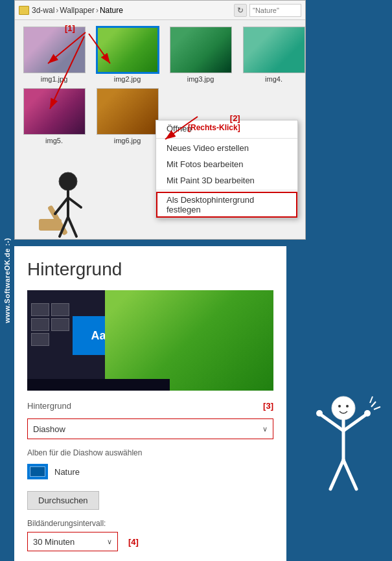  I want to click on preview-taskbar, so click(98, 385).